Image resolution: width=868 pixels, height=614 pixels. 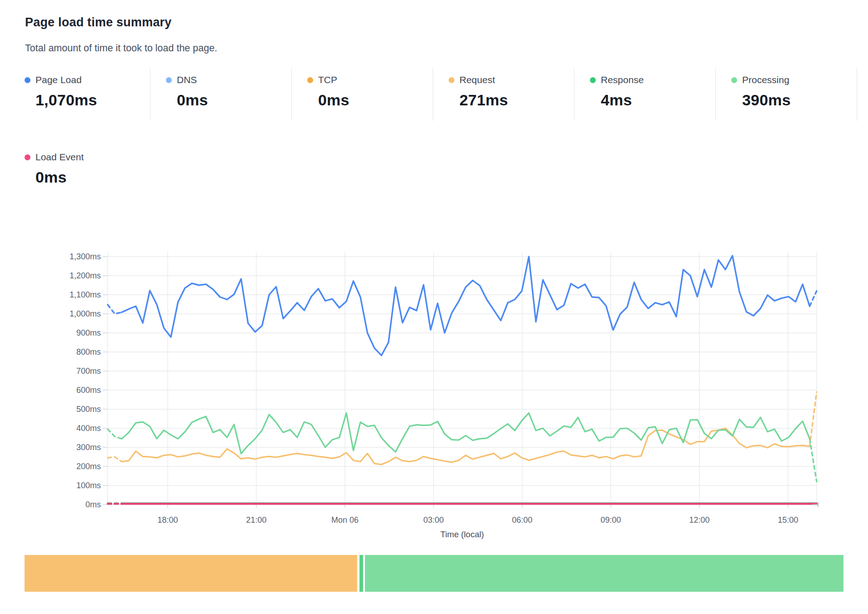 What do you see at coordinates (89, 333) in the screenshot?
I see `y-tick-label: 900ms` at bounding box center [89, 333].